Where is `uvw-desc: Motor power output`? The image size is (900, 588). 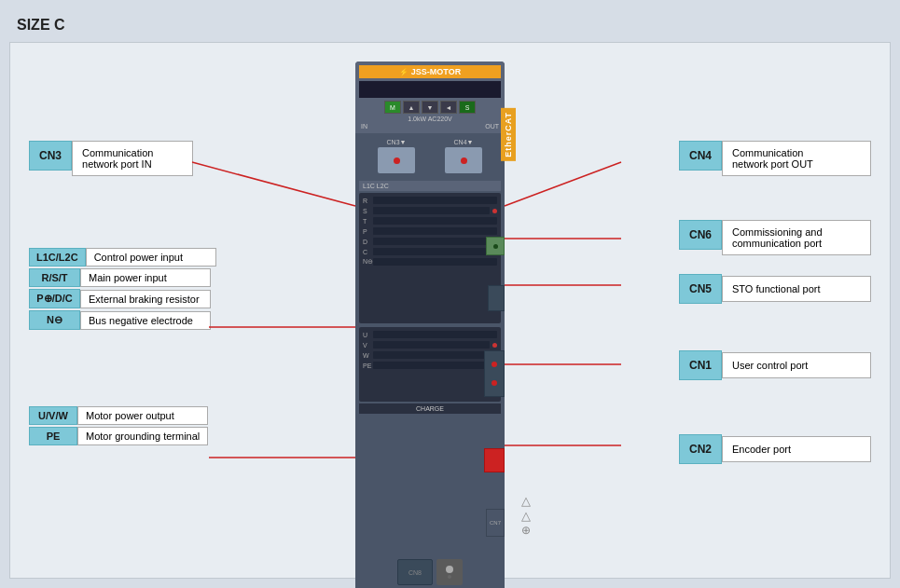
uvw-desc: Motor power output is located at coordinates (143, 416).